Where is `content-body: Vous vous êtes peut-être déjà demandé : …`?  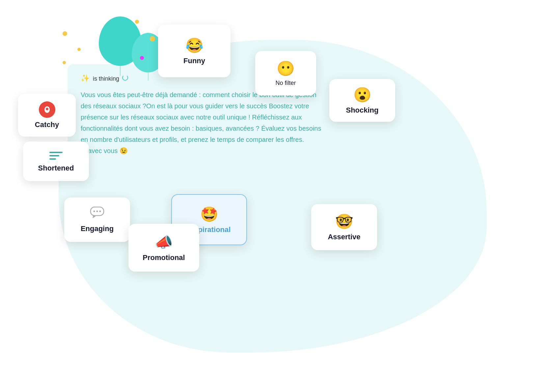
content-body: Vous vous êtes peut-être déjà demandé : … is located at coordinates (201, 117).